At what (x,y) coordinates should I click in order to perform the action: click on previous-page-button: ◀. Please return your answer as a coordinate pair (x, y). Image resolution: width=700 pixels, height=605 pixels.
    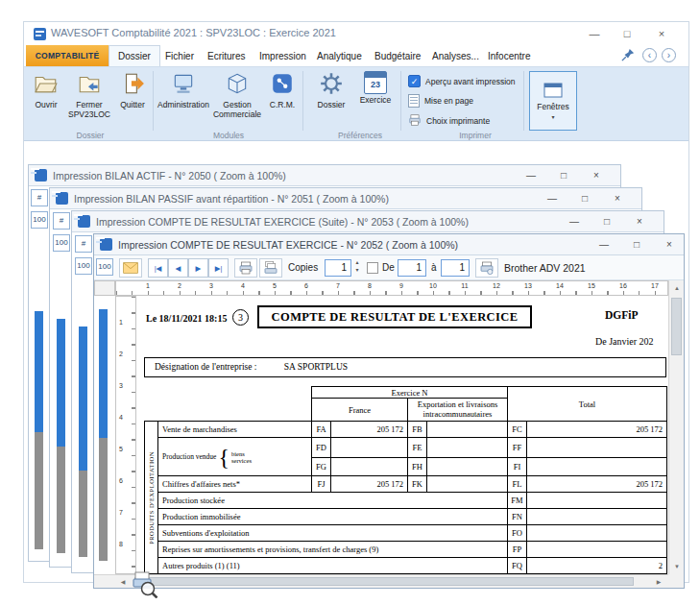
    Looking at the image, I should click on (179, 268).